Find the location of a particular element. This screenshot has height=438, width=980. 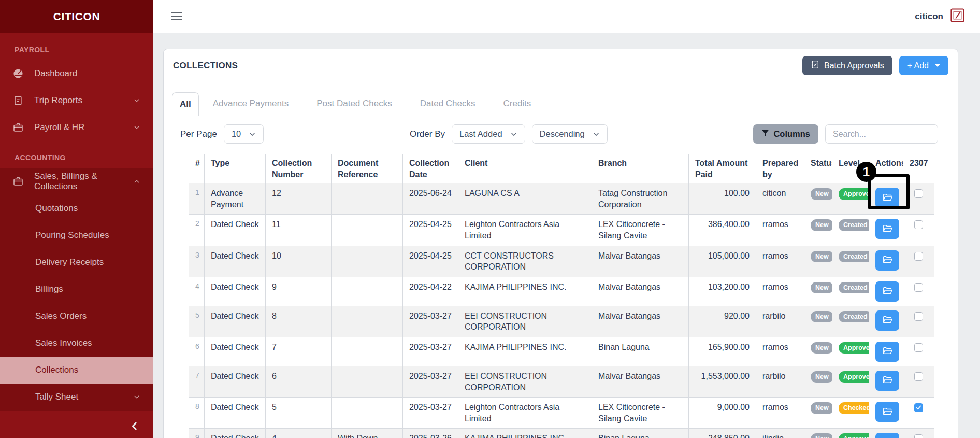

sidebar-item-pouring-schedules: Pouring Schedules is located at coordinates (77, 235).